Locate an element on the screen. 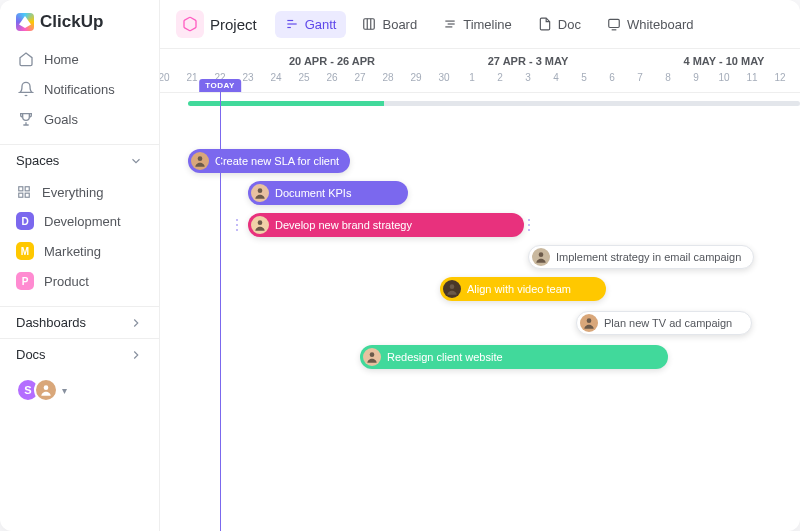  task-label: Develop new brand strategy is located at coordinates (344, 225).